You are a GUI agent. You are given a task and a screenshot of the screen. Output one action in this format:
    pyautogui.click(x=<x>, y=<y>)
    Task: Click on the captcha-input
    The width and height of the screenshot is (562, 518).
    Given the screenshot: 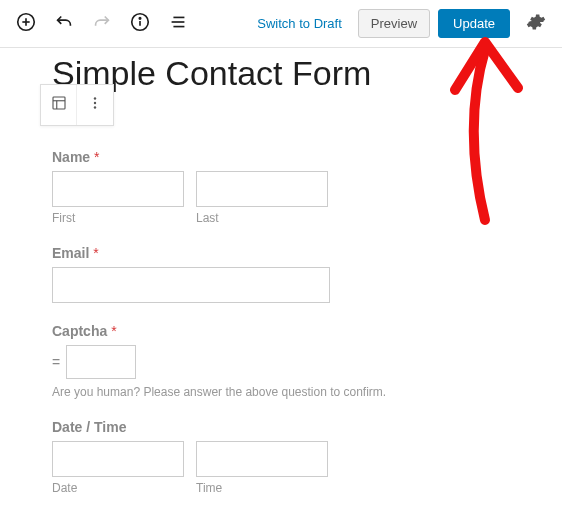 What is the action you would take?
    pyautogui.click(x=101, y=362)
    